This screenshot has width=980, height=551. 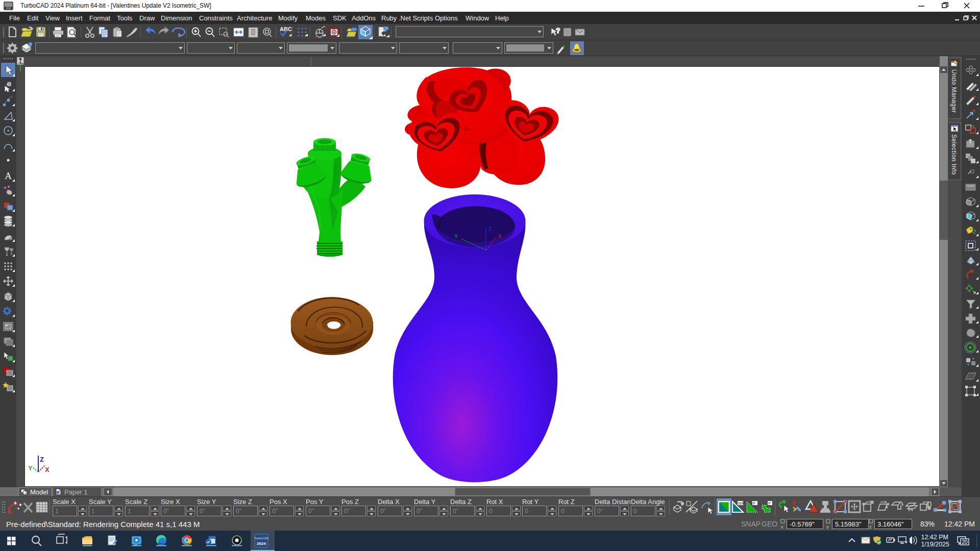 What do you see at coordinates (261, 538) in the screenshot?
I see `svg-text: TurboCAD` at bounding box center [261, 538].